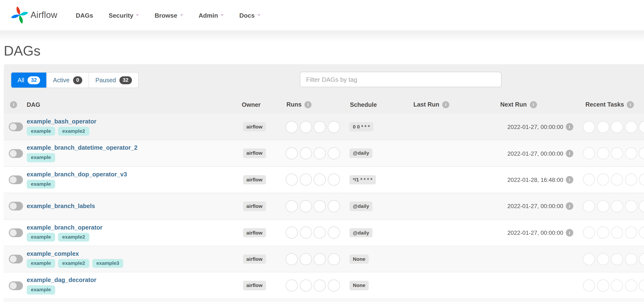 Image resolution: width=644 pixels, height=302 pixels. What do you see at coordinates (84, 15) in the screenshot?
I see `nav-item-dags: DAGs` at bounding box center [84, 15].